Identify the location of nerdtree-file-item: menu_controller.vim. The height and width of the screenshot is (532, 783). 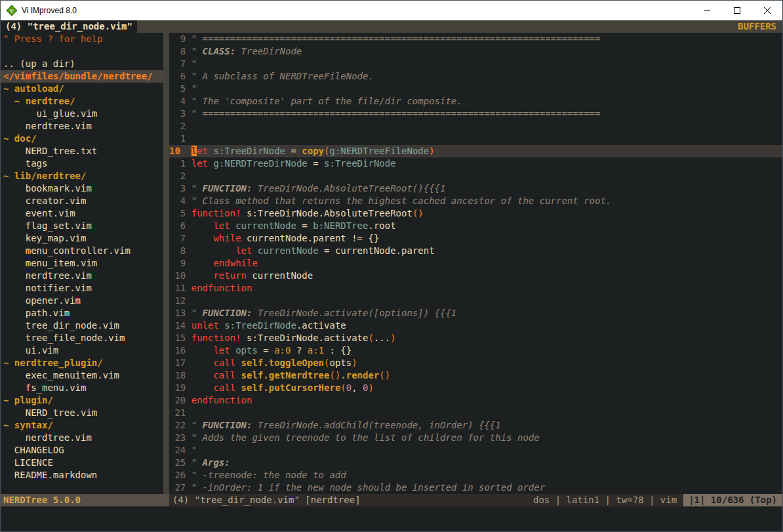
(83, 251).